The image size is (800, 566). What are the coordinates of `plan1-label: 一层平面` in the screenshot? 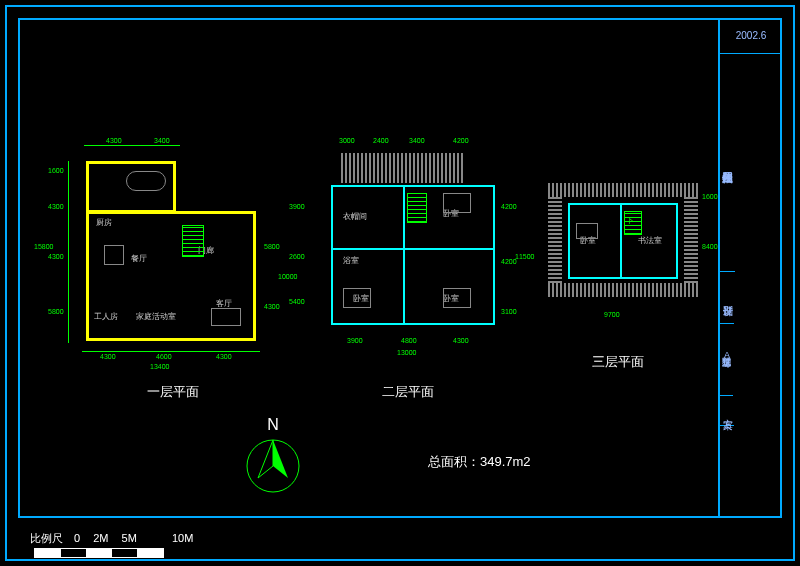 It's located at (173, 392).